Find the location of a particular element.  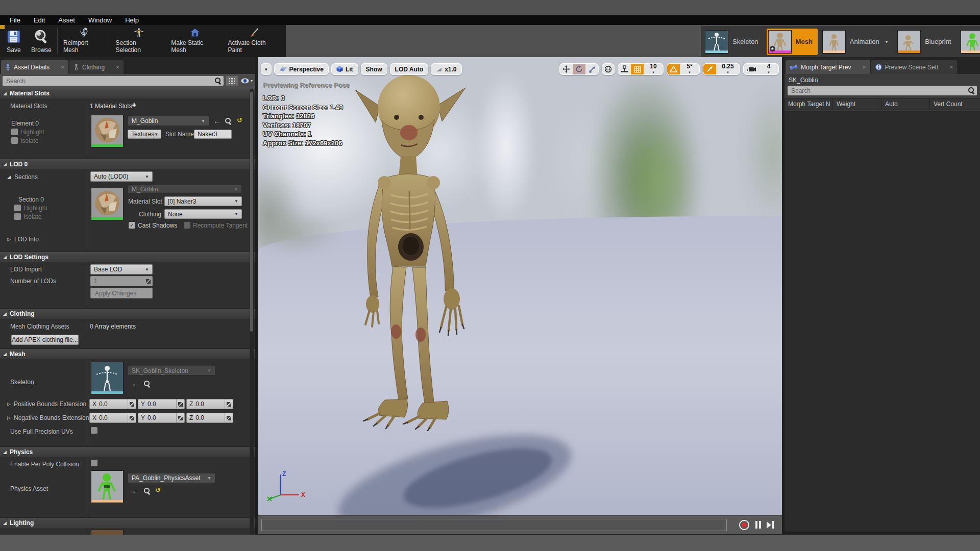

per-poly-collision-checkbox is located at coordinates (94, 463).